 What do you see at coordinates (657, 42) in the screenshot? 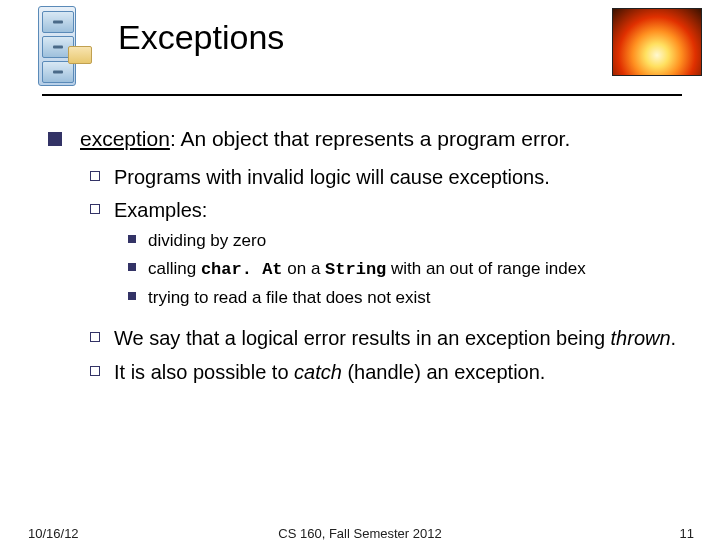
I see `explosion-icon` at bounding box center [657, 42].